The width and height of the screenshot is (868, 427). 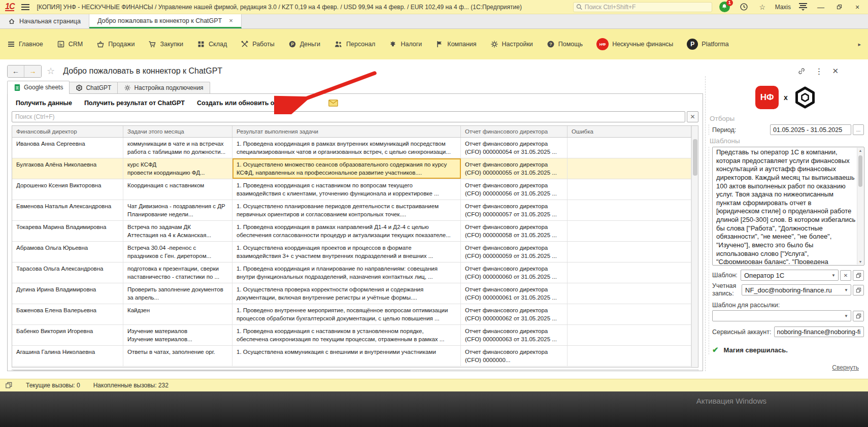 I want to click on send-mail-button, so click(x=333, y=103).